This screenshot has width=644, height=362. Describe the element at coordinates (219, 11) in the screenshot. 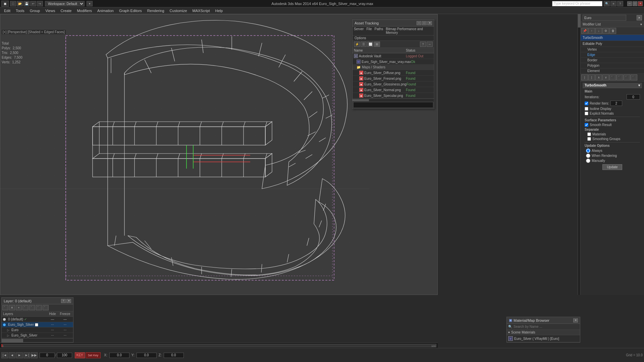

I see `menu-help: Help` at that location.